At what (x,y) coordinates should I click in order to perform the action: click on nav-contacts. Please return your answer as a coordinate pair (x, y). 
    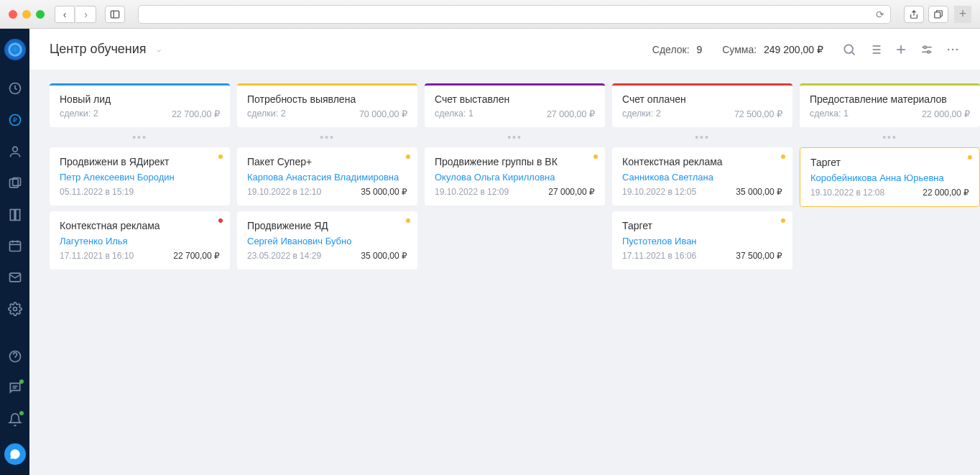
    Looking at the image, I should click on (15, 152).